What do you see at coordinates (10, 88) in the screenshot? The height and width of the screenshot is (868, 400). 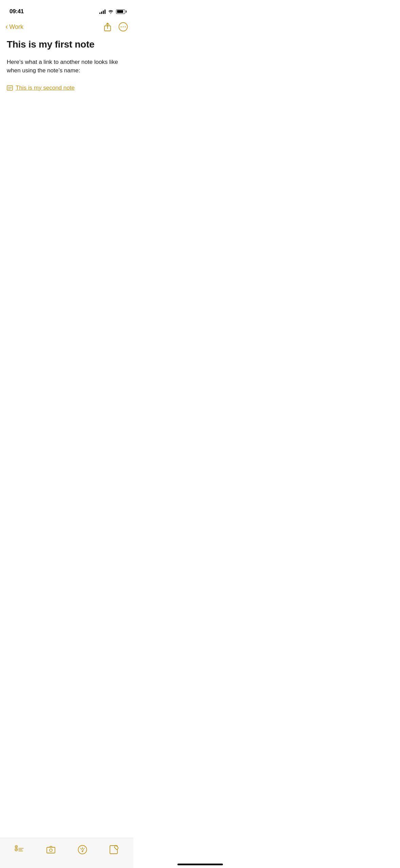 I see `note-link-icon` at bounding box center [10, 88].